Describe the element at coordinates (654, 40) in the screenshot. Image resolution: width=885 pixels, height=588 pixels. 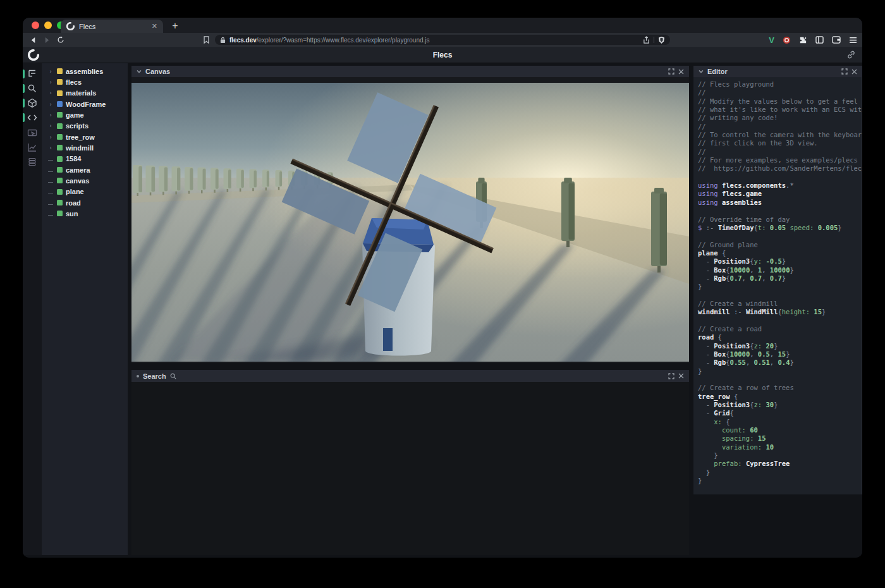
I see `toolbar-separator` at that location.